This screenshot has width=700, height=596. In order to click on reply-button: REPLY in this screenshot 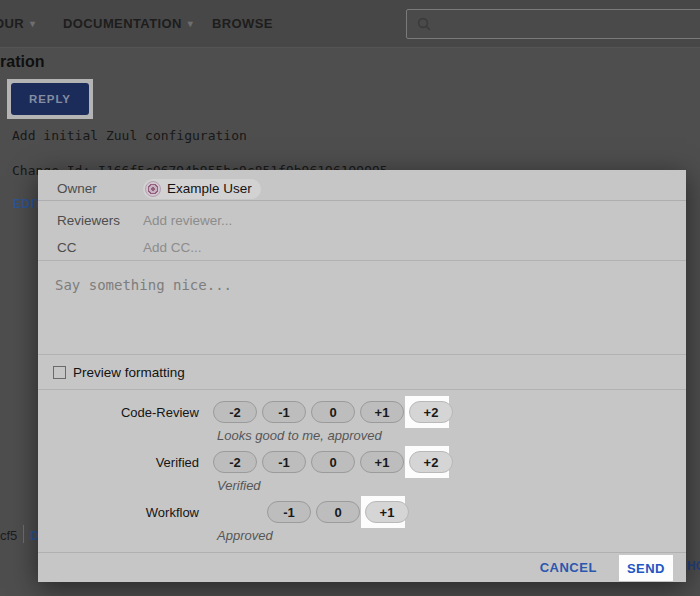, I will do `click(50, 99)`.